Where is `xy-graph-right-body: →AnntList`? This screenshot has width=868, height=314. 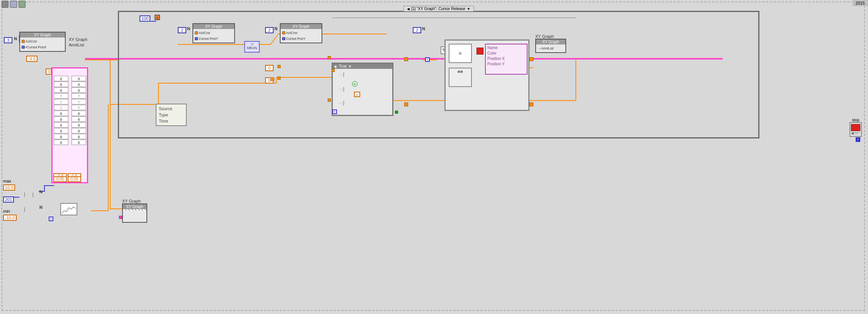 xy-graph-right-body: →AnntList is located at coordinates (551, 48).